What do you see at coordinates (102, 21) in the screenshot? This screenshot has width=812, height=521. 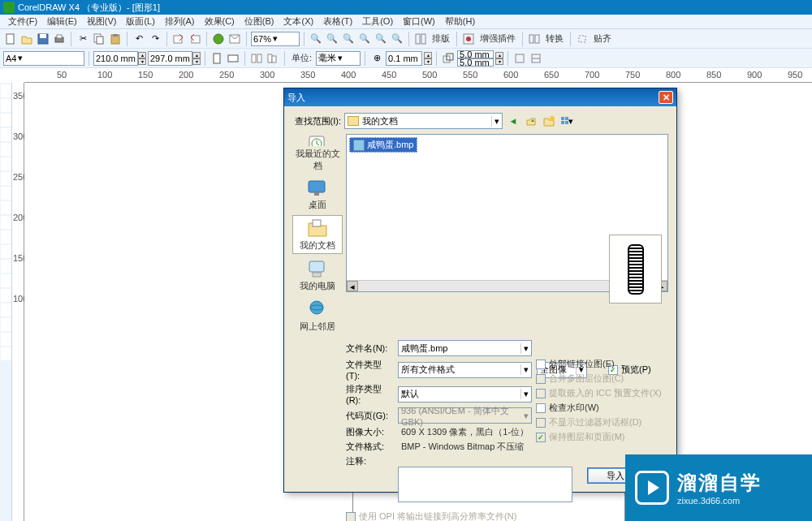 I see `menu-view: 视图(V)` at bounding box center [102, 21].